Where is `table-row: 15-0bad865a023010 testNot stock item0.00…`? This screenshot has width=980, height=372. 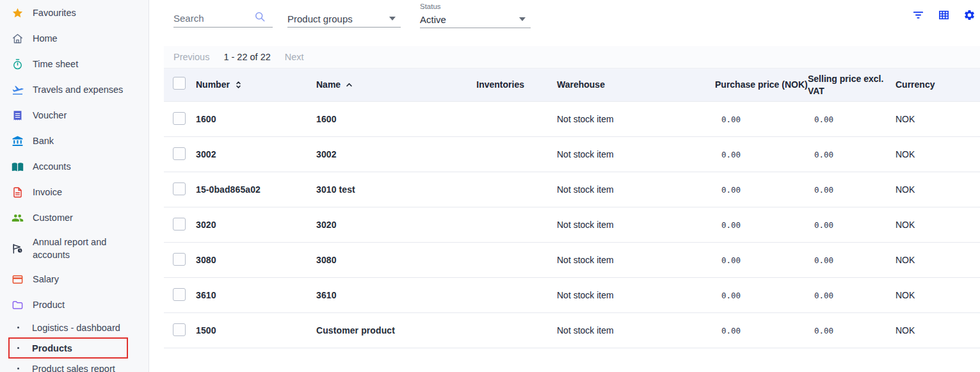
table-row: 15-0bad865a023010 testNot stock item0.00… is located at coordinates (572, 190).